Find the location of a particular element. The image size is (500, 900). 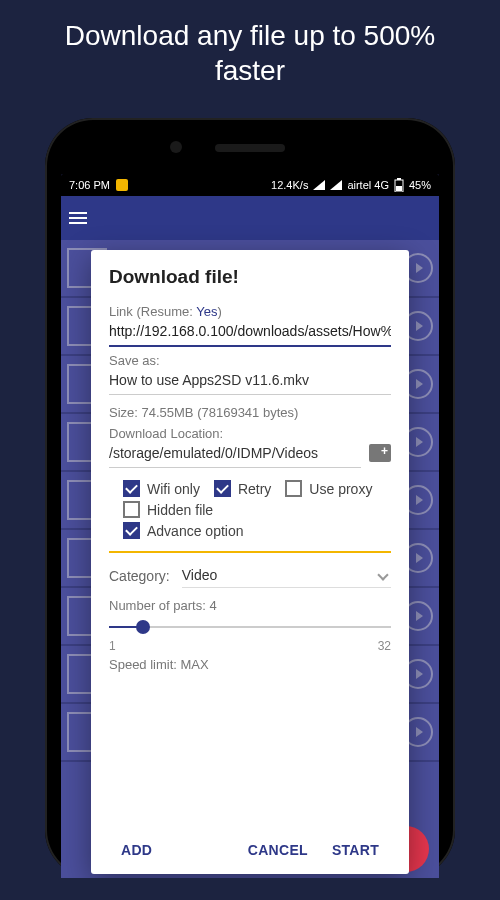

save-as-label: Save as: is located at coordinates (250, 360).